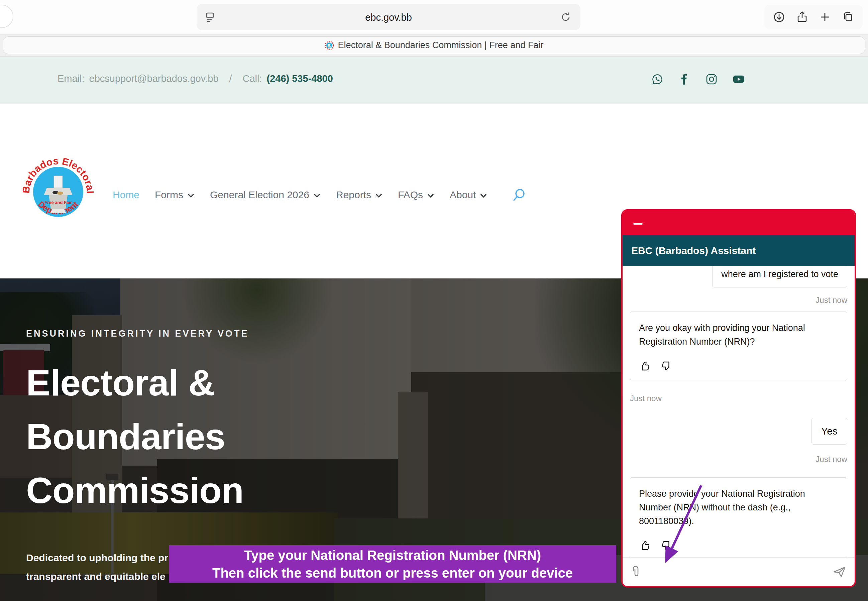 This screenshot has width=868, height=601. What do you see at coordinates (434, 80) in the screenshot?
I see `site-topbar: Email: ebcsupport@barbados.gov.bb / Call…` at bounding box center [434, 80].